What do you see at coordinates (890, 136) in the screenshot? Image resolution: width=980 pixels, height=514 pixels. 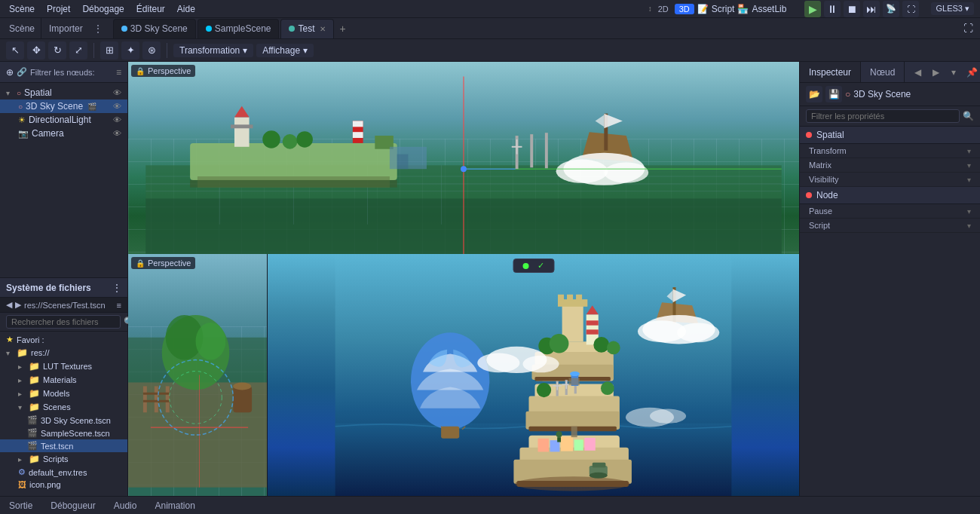 I see `inspector-spatial-section: Spatial` at bounding box center [890, 136].